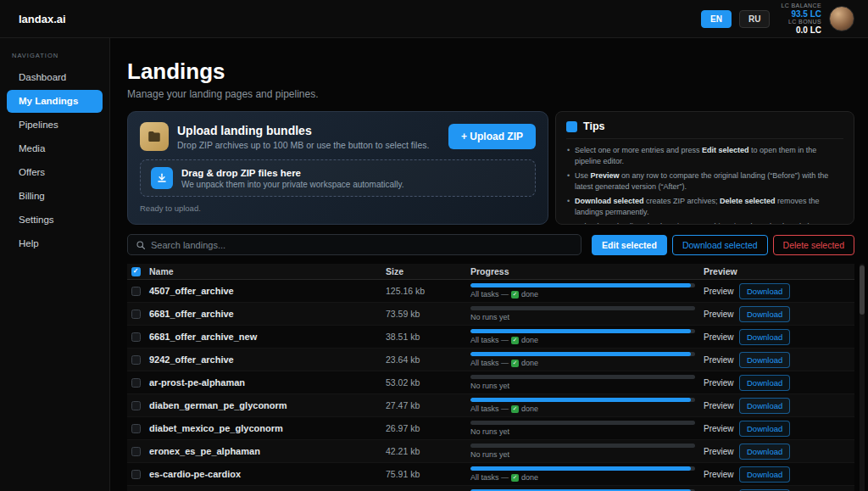 Image resolution: width=868 pixels, height=491 pixels. I want to click on sidebar-item-my-landings: My Landings, so click(54, 102).